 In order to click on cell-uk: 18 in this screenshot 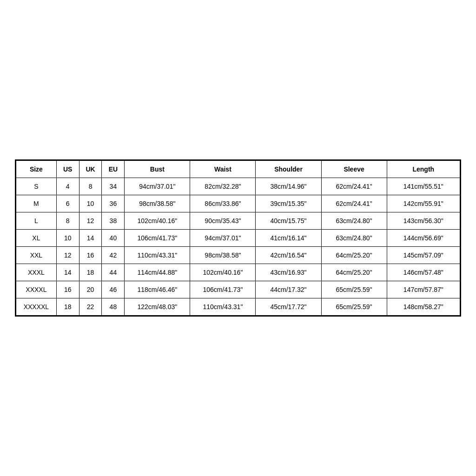, I will do `click(90, 272)`.